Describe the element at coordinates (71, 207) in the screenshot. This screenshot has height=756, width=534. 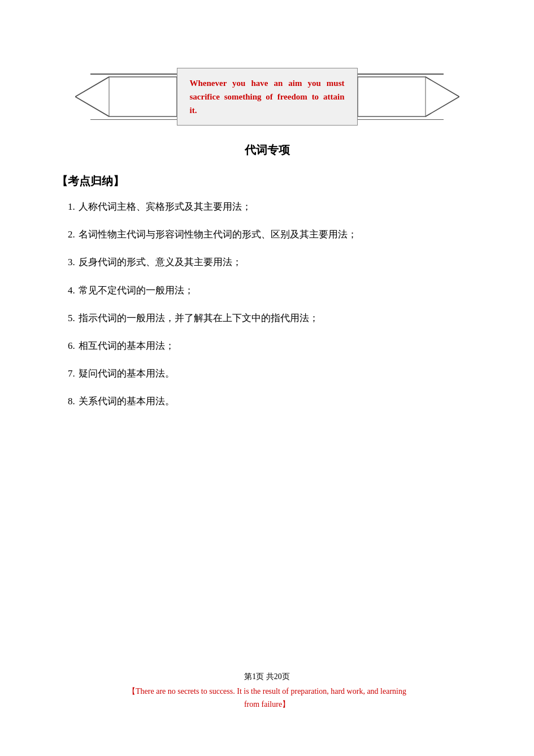
I see `list-num: 1.` at that location.